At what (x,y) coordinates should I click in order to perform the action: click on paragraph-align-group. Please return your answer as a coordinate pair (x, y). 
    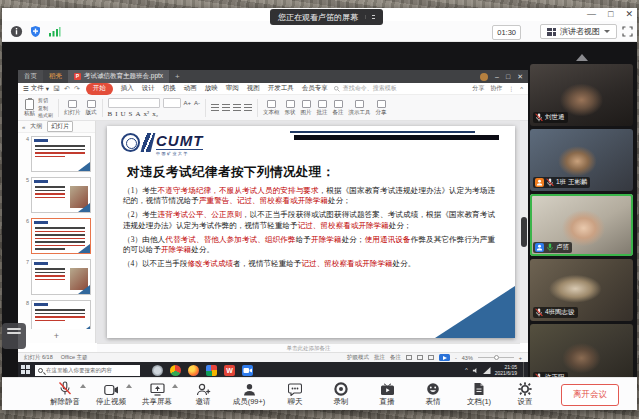
    Looking at the image, I should click on (232, 108).